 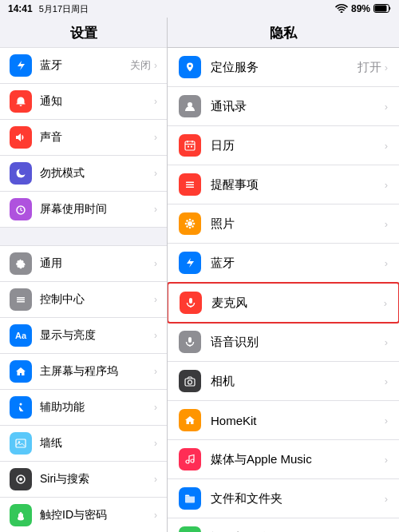 What do you see at coordinates (96, 173) in the screenshot?
I see `donotdisturb-label: 勿扰模式` at bounding box center [96, 173].